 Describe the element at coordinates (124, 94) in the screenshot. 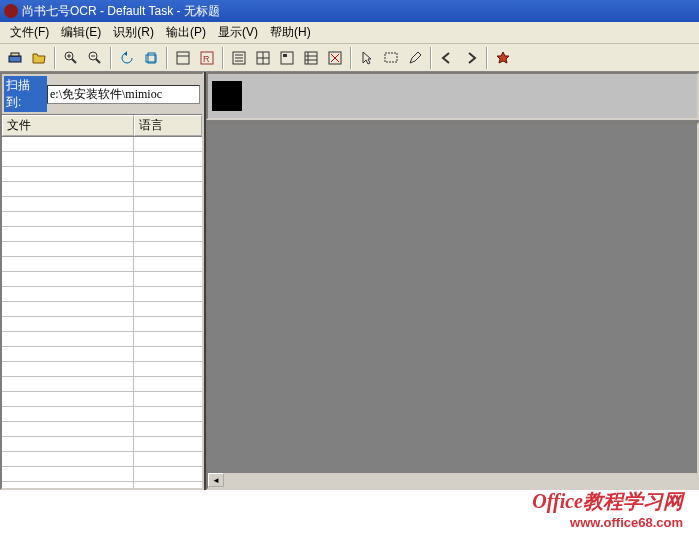

I see `scan-path-input` at that location.